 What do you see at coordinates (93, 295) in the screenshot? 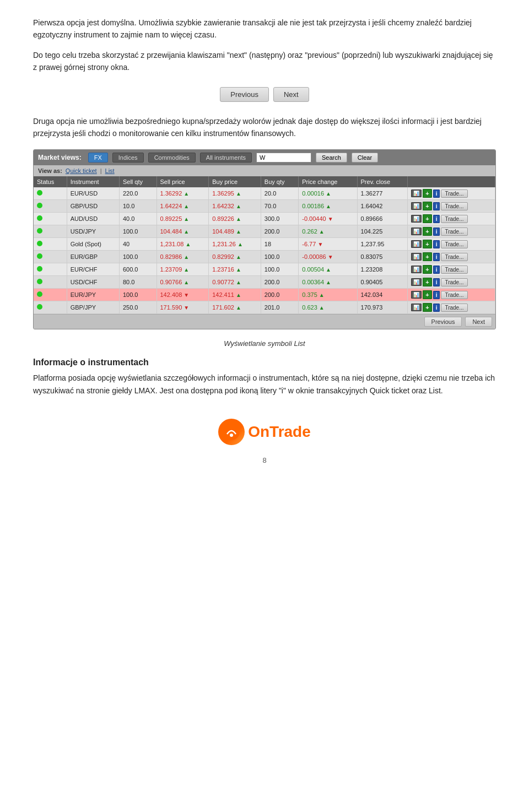
I see `cell-instrument: EUR/JPY` at bounding box center [93, 295].